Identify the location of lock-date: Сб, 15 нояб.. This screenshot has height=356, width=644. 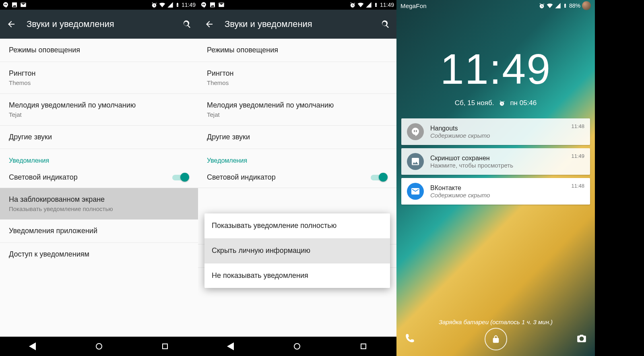
(475, 103).